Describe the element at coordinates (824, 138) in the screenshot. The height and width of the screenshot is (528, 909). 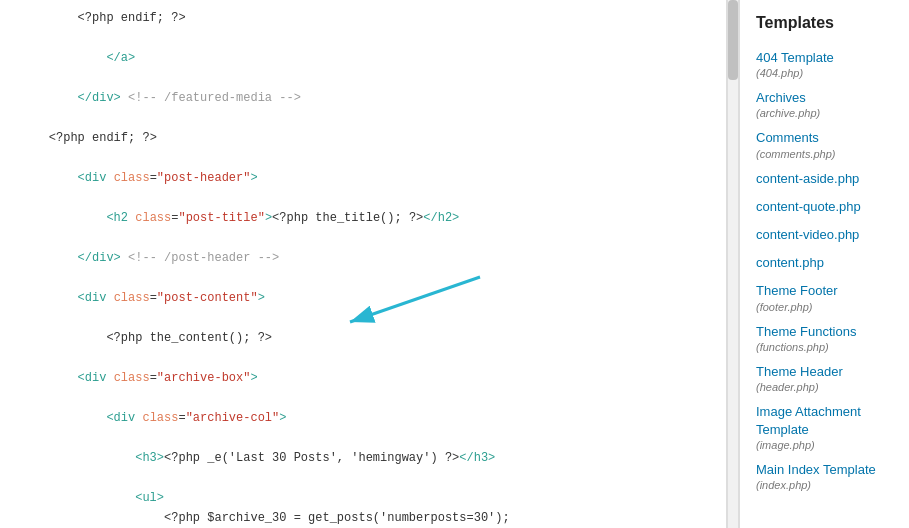
I see `template-name-2: Comments` at that location.